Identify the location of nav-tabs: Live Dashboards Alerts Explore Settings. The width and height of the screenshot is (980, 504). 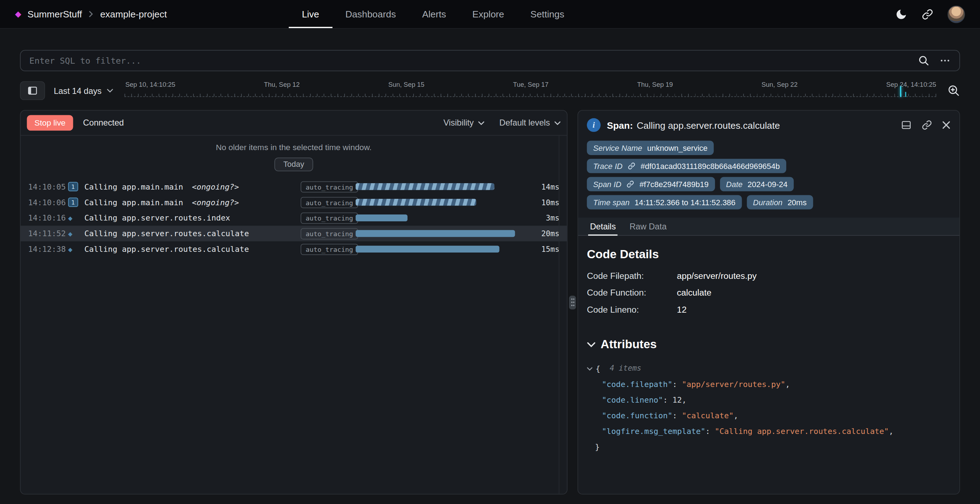
(433, 14).